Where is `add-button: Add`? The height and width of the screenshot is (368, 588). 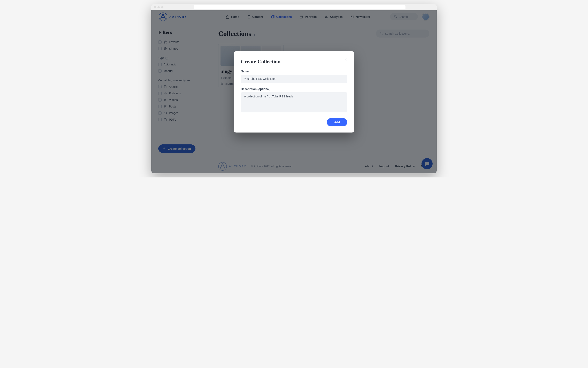
add-button: Add is located at coordinates (337, 122).